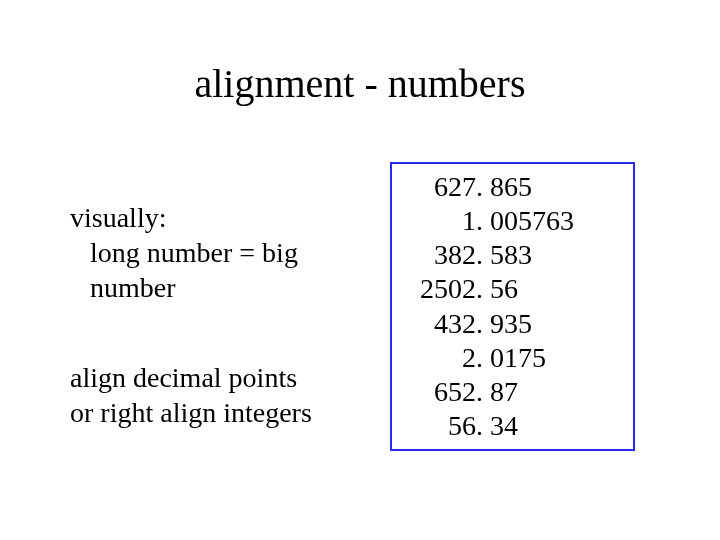 The image size is (720, 540). I want to click on number-frac: . 0175, so click(511, 358).